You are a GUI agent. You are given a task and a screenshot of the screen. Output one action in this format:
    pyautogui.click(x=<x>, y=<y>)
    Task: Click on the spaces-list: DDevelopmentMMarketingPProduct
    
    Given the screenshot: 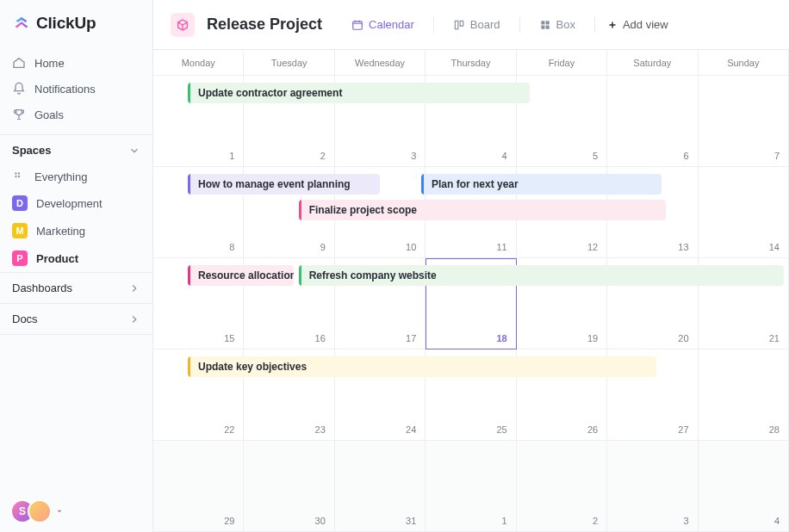 What is the action you would take?
    pyautogui.click(x=76, y=231)
    